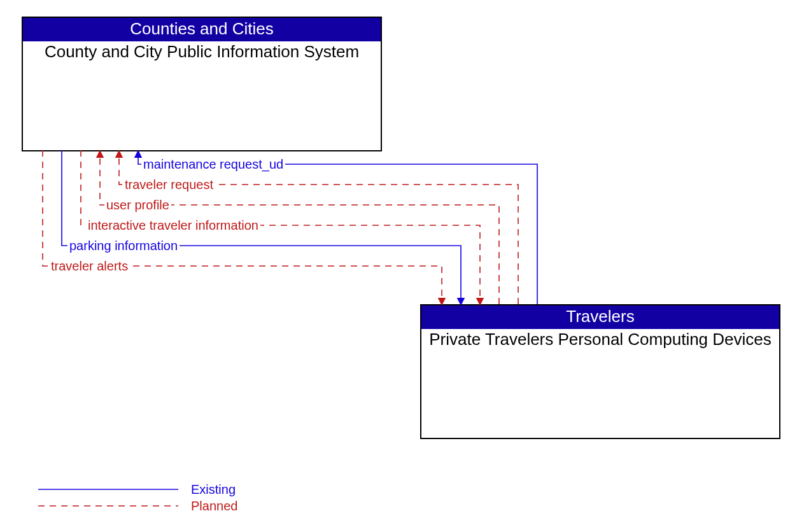  What do you see at coordinates (600, 317) in the screenshot?
I see `node-header: Travelers` at bounding box center [600, 317].